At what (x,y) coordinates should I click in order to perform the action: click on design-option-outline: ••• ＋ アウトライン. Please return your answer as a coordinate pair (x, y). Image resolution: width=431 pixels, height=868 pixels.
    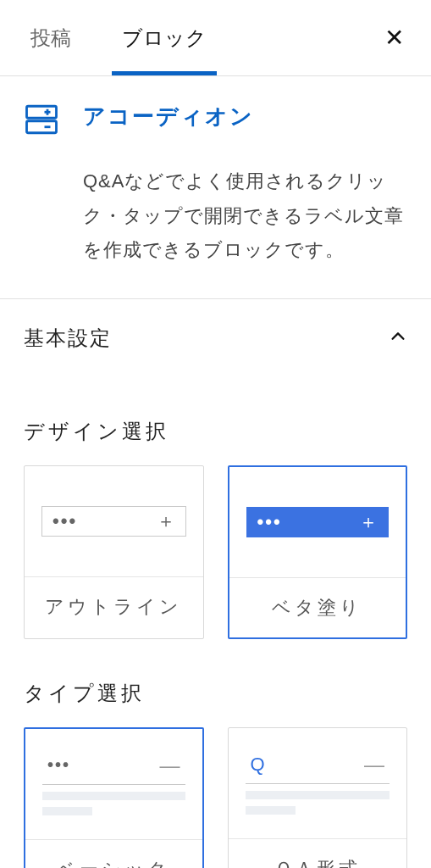
    Looking at the image, I should click on (113, 553).